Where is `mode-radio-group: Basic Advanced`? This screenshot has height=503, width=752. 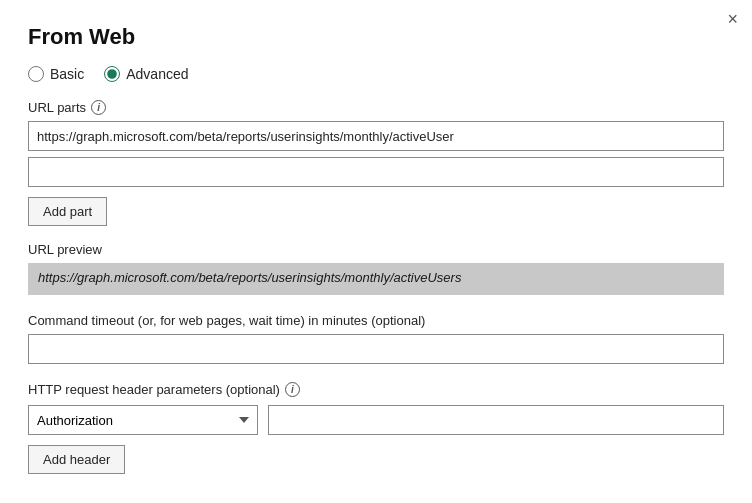 mode-radio-group: Basic Advanced is located at coordinates (376, 74).